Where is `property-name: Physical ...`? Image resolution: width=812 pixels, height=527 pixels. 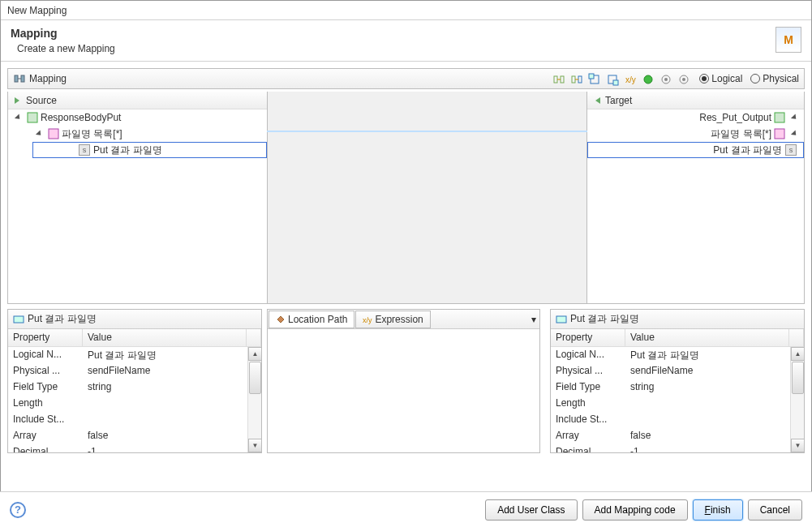 property-name: Physical ... is located at coordinates (45, 371).